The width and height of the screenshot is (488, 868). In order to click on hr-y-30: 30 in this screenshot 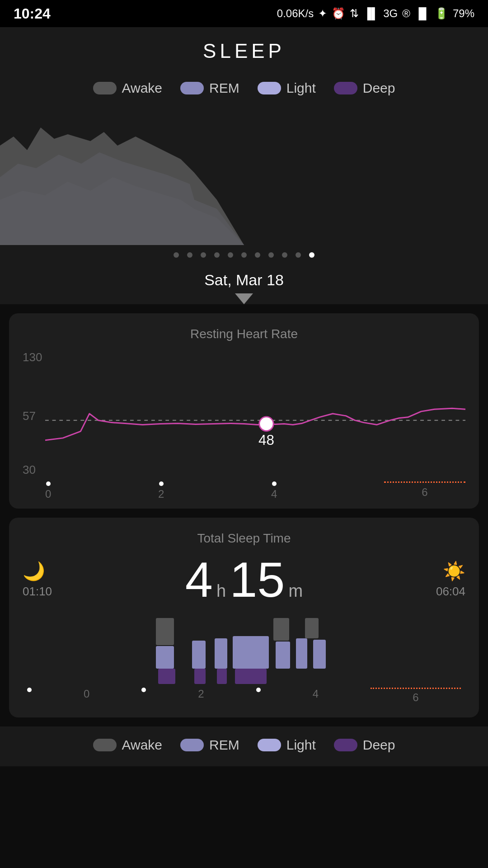, I will do `click(29, 470)`.